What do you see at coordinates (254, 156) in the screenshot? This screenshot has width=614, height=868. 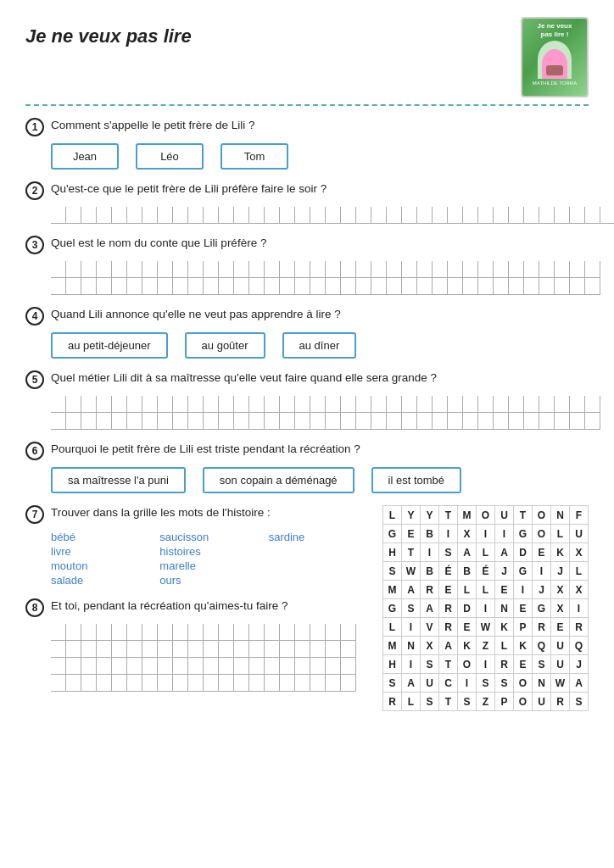 I see `q1-option-tom: Tom` at bounding box center [254, 156].